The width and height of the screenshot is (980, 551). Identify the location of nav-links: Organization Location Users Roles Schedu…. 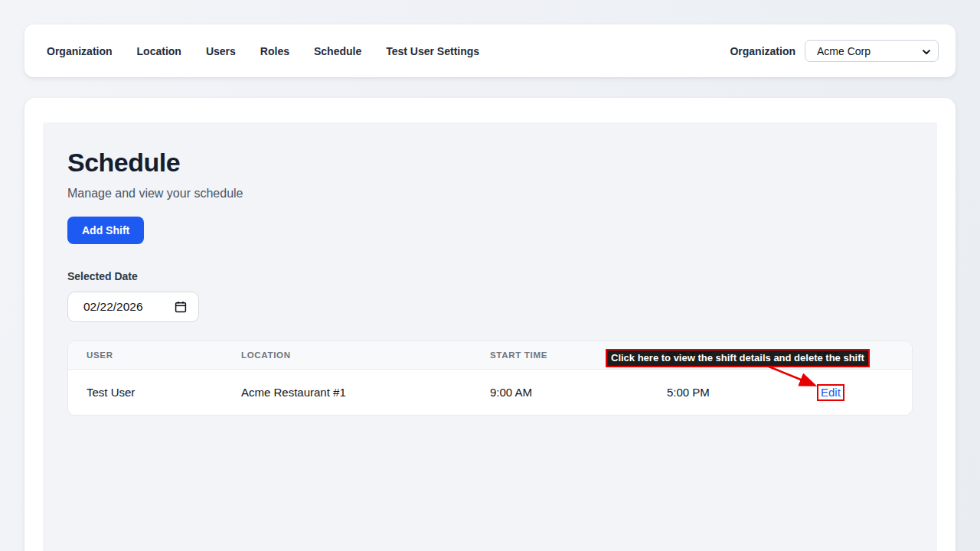
(263, 51).